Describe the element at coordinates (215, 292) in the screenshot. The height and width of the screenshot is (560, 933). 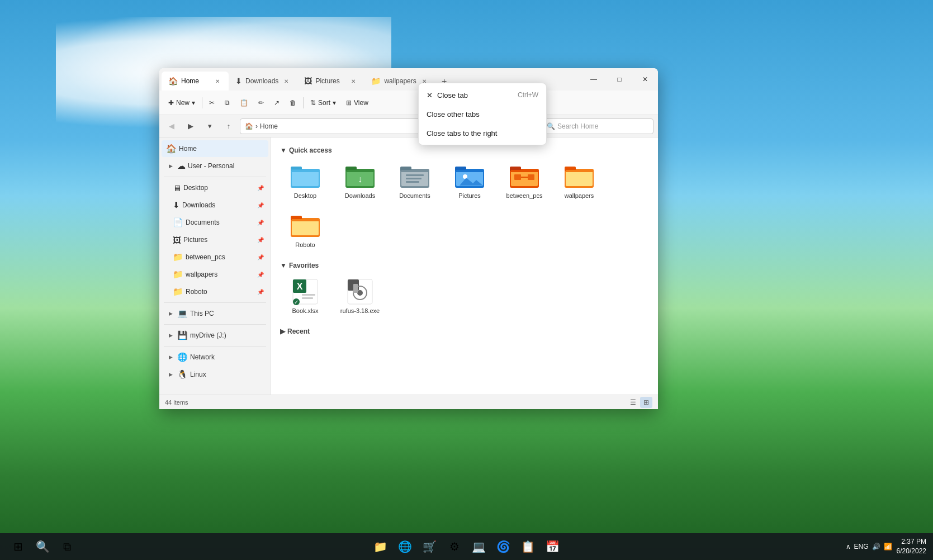
I see `sidebar-item-roboto: 📁 Roboto 📌` at that location.